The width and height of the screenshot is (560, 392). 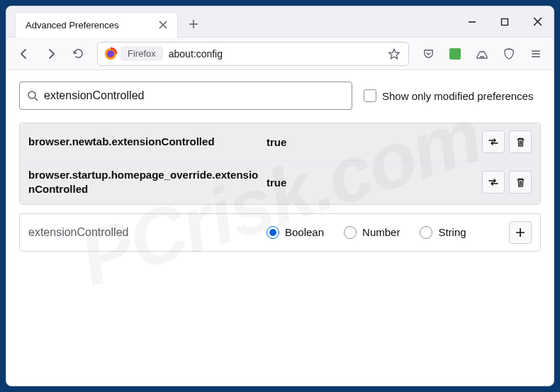 What do you see at coordinates (455, 54) in the screenshot?
I see `puzzle-icon` at bounding box center [455, 54].